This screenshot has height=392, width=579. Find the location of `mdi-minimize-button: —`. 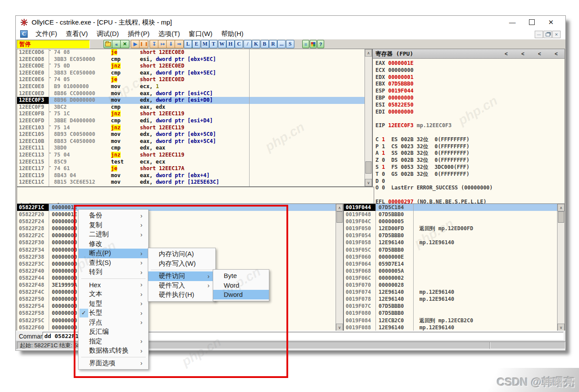

mdi-minimize-button: — is located at coordinates (539, 34).